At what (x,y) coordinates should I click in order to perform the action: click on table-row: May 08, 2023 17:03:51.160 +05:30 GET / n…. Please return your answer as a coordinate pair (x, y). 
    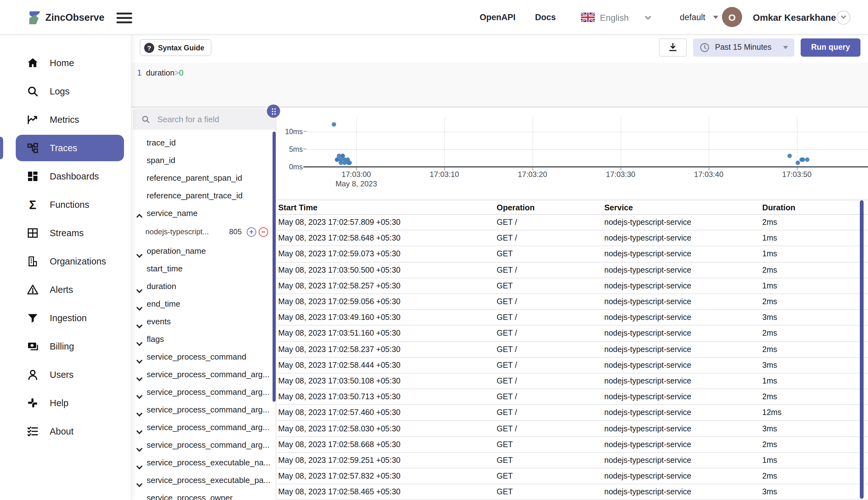
    Looking at the image, I should click on (572, 334).